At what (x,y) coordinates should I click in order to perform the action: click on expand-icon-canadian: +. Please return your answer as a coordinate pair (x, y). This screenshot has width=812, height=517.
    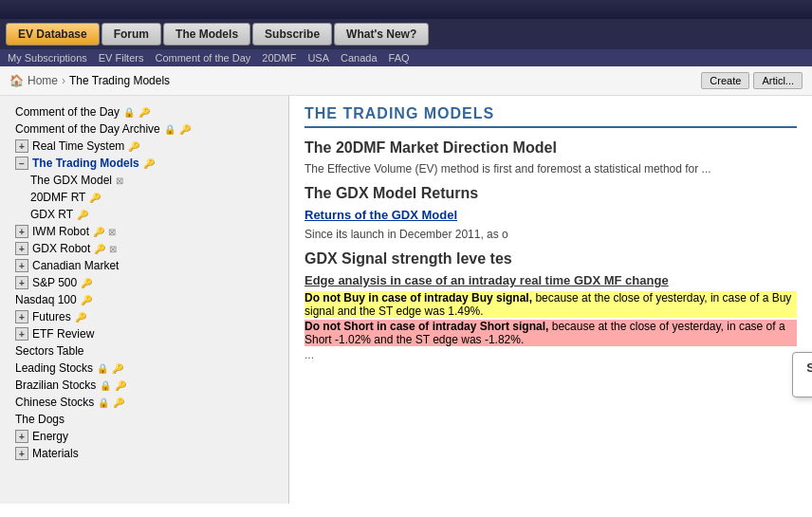
    Looking at the image, I should click on (22, 266).